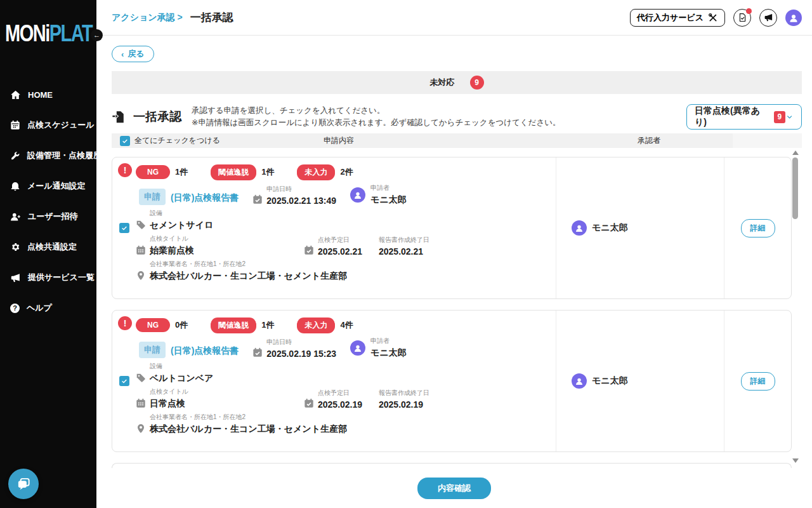 The width and height of the screenshot is (812, 508). What do you see at coordinates (125, 141) in the screenshot?
I see `select-all-checkbox` at bounding box center [125, 141].